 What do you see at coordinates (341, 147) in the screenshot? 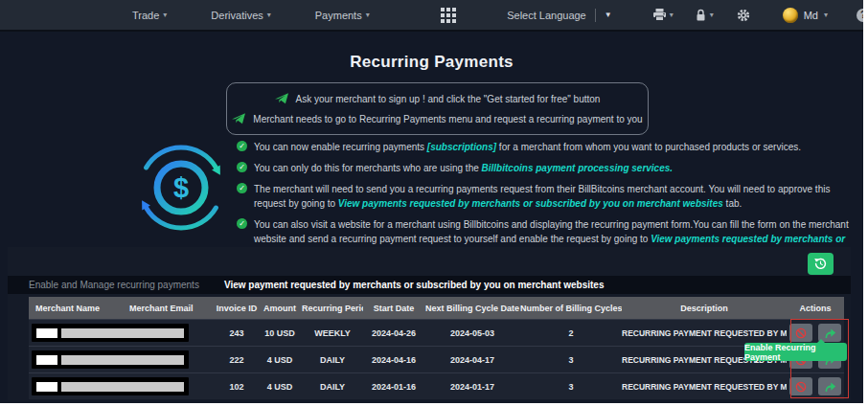
I see `bullet-text: You can now enable recurring payments` at bounding box center [341, 147].